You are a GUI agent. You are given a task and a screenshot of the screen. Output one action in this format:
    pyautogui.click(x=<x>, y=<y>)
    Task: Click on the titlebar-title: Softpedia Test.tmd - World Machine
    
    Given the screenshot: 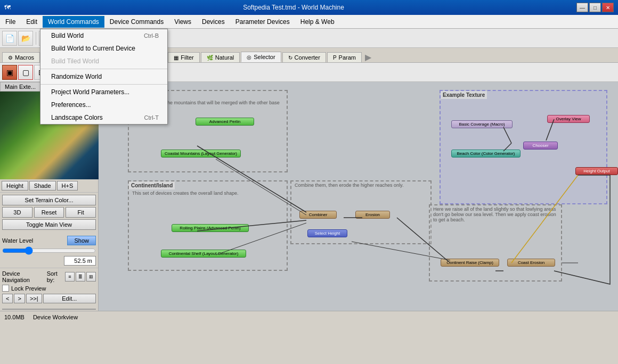 What is the action you would take?
    pyautogui.click(x=294, y=7)
    